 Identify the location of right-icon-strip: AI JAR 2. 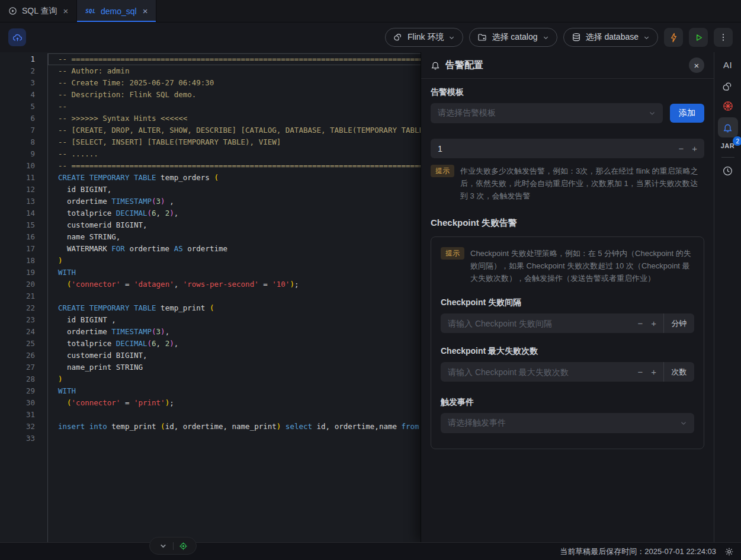
(727, 297).